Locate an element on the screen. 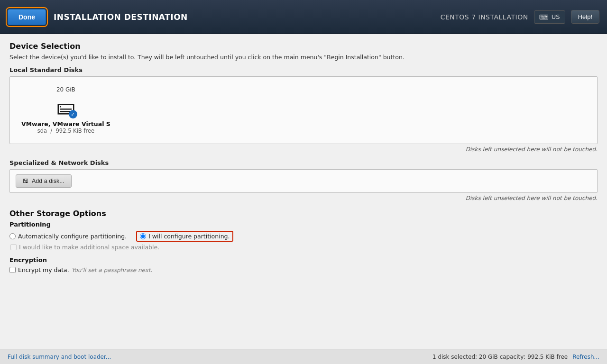  disk-path: sda is located at coordinates (42, 131).